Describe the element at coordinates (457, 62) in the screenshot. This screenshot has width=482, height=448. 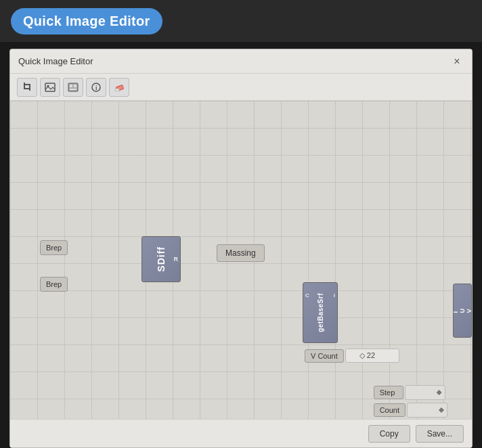
I see `close-button: ×` at that location.